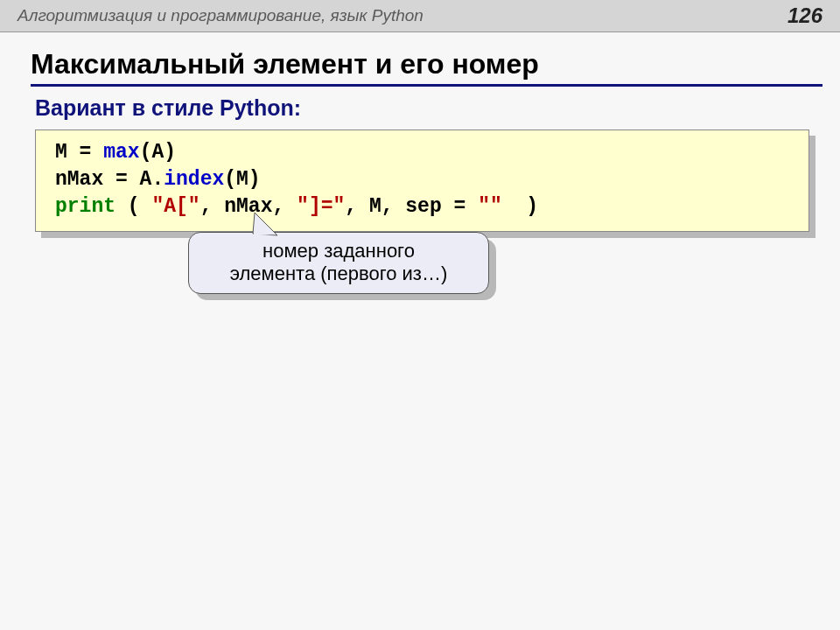  What do you see at coordinates (422, 180) in the screenshot?
I see `code-block-wrapper: M = max(A) nMax = A.index(M) print ( "A[…` at bounding box center [422, 180].